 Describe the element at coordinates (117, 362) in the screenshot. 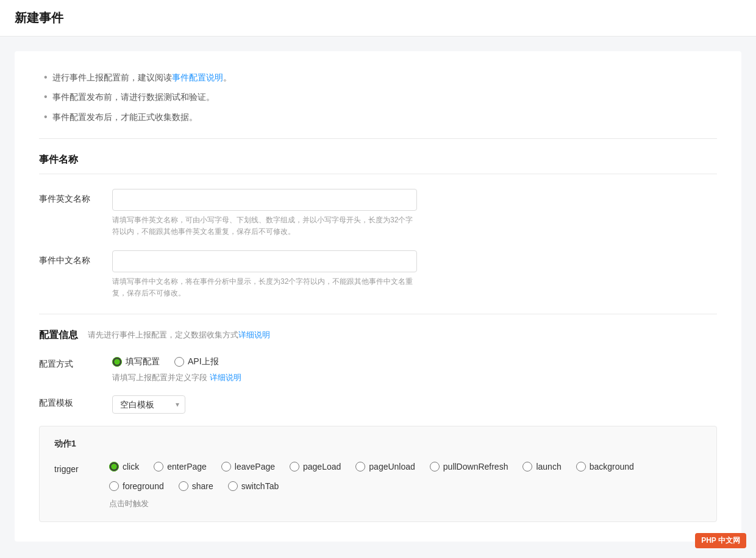

I see `radio-fill-input` at that location.